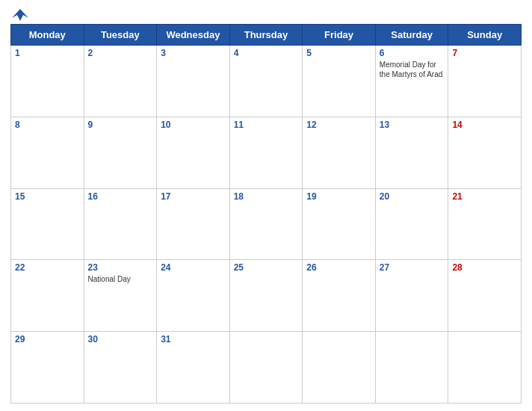 Image resolution: width=532 pixels, height=411 pixels. What do you see at coordinates (48, 152) in the screenshot?
I see `calendar-cell: 8` at bounding box center [48, 152].